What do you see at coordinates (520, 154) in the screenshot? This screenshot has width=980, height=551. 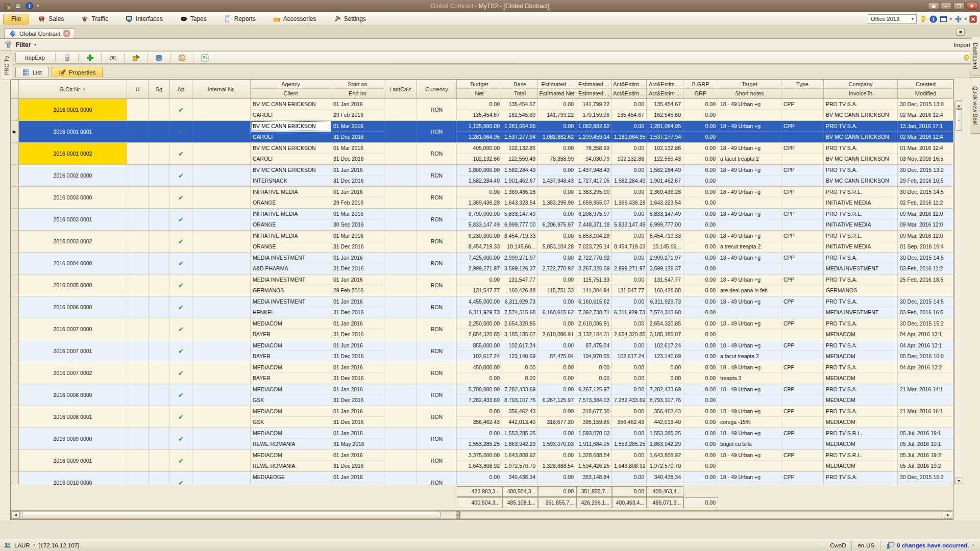 I see `cell-base-total: 102,132.86122,559.43` at bounding box center [520, 154].